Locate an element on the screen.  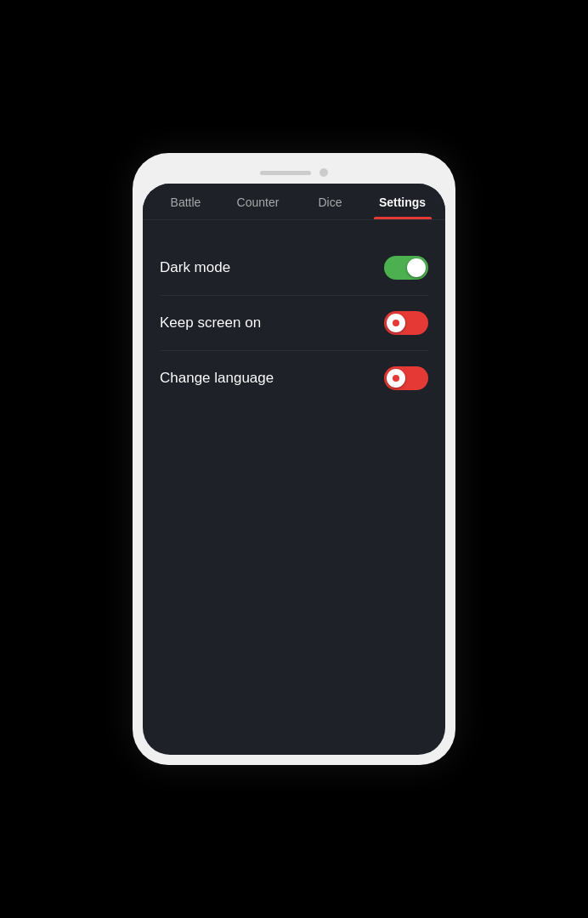
tab-settings: Settings is located at coordinates (403, 201).